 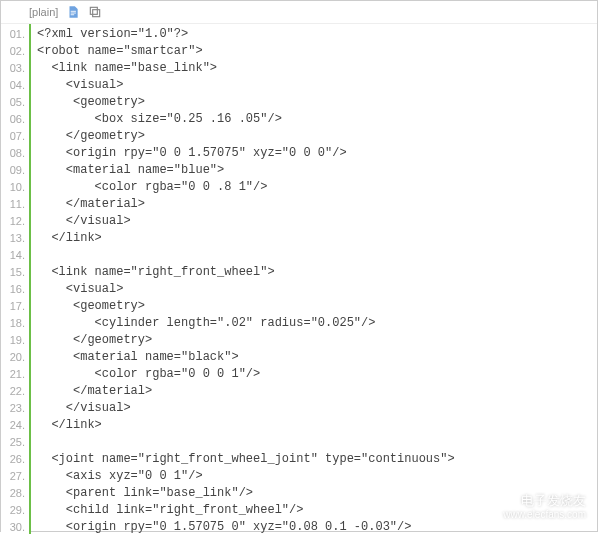 What do you see at coordinates (14, 52) in the screenshot?
I see `line-number: 02.` at bounding box center [14, 52].